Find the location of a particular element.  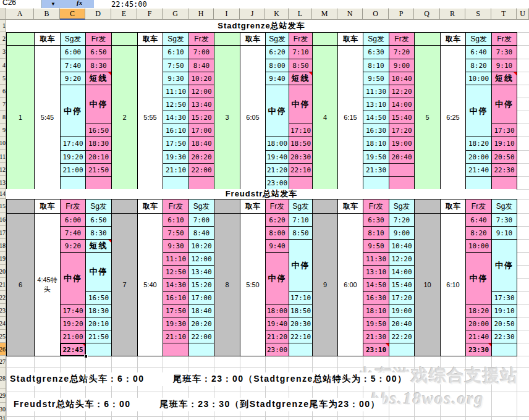

time-cell: 16:50 is located at coordinates (99, 298).